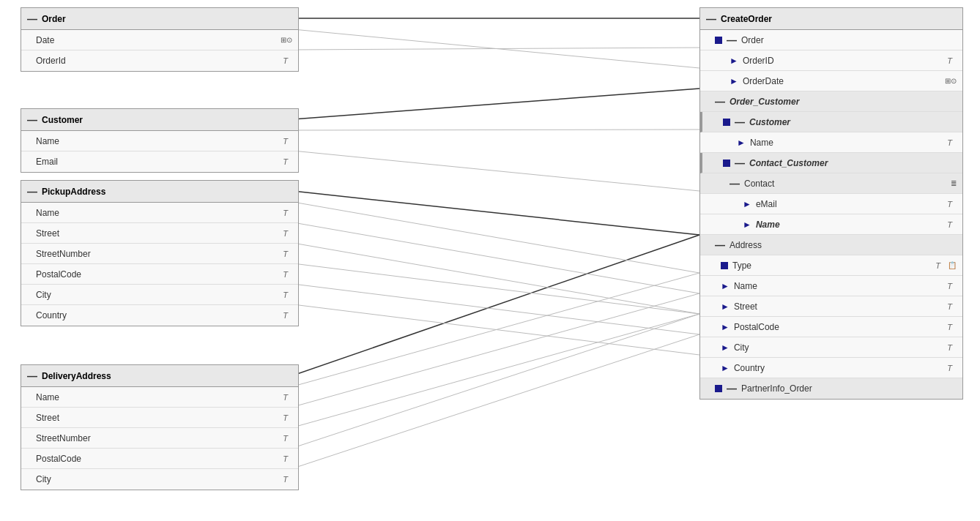 The height and width of the screenshot is (521, 980). Describe the element at coordinates (831, 61) in the screenshot. I see `row-co-orderid: ► OrderID T` at that location.